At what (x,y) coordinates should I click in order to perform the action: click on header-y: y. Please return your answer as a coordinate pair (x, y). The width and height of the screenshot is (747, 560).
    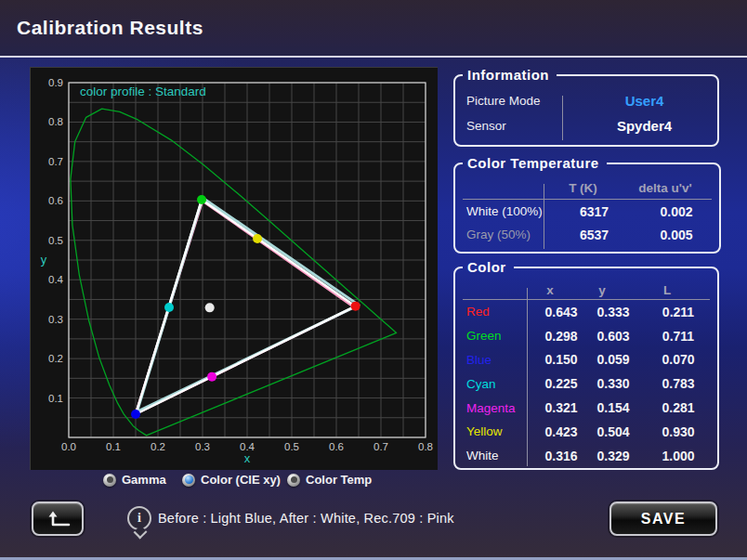
    Looking at the image, I should click on (602, 290).